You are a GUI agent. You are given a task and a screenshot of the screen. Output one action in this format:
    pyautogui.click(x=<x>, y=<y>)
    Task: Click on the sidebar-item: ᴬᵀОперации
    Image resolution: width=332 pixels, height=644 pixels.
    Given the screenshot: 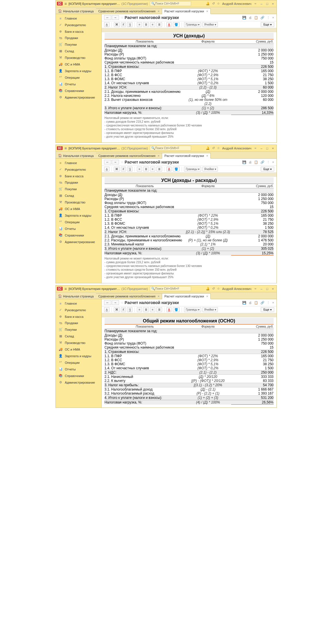 What is the action you would take?
    pyautogui.click(x=79, y=222)
    